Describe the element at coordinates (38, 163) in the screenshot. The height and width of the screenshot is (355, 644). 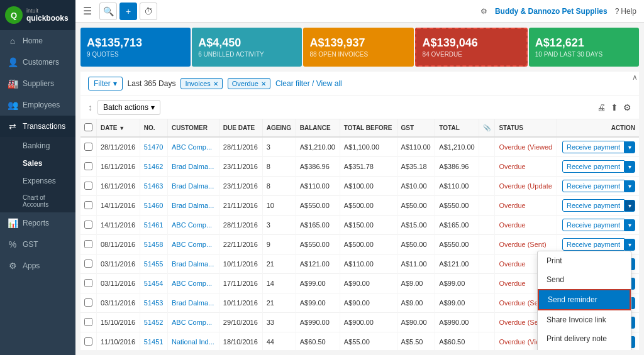
I see `sidebar-item-sales: Sales` at that location.